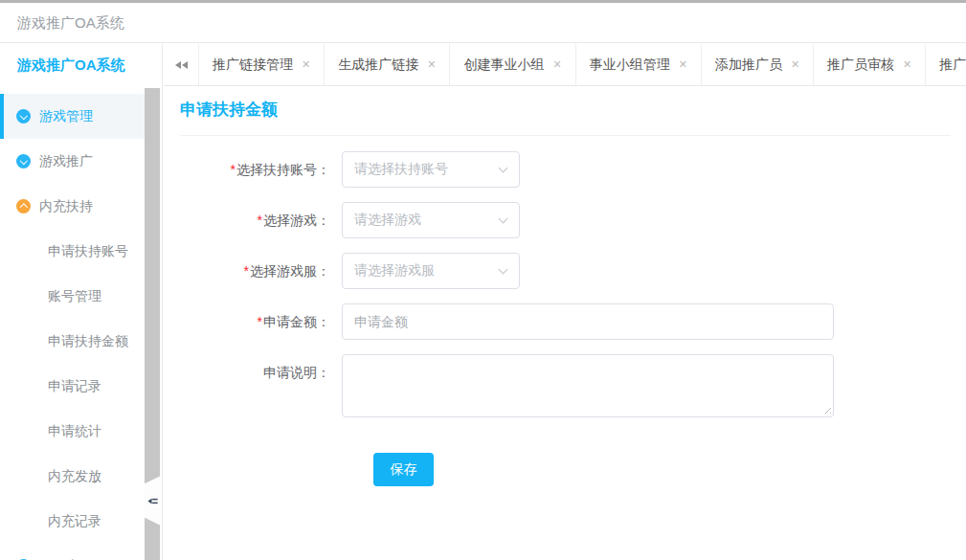 The image size is (966, 560). I want to click on collapse-menu-icon, so click(153, 502).